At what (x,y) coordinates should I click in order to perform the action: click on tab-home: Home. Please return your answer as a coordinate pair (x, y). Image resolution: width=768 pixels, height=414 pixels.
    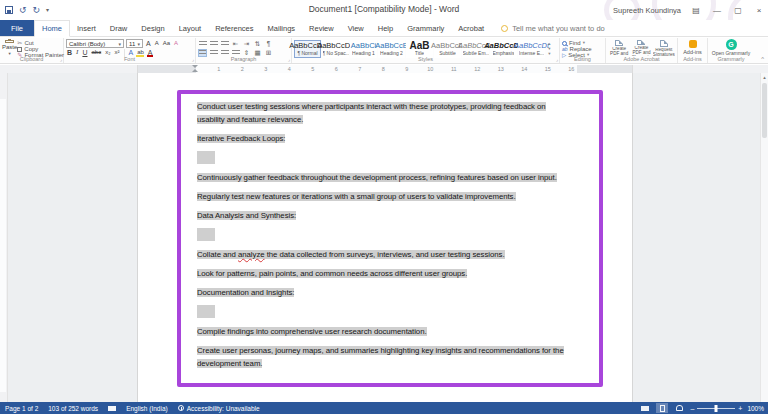
    Looking at the image, I should click on (52, 28).